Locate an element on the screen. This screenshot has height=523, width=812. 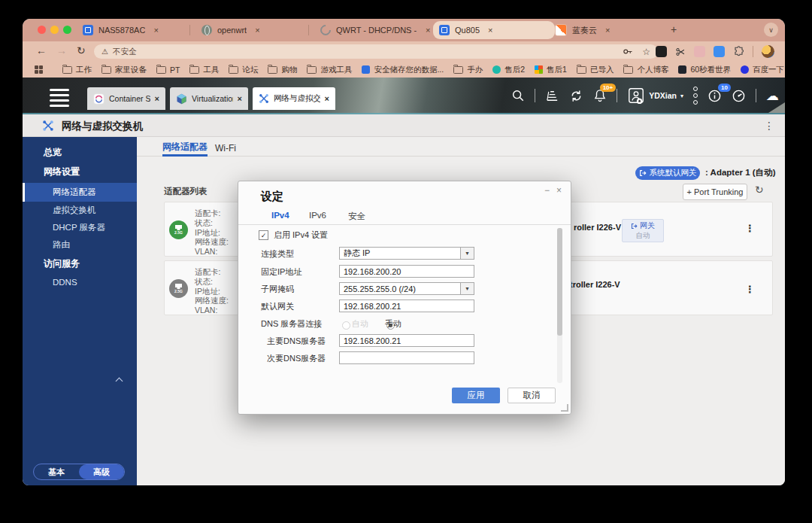
dialog-resize-handle is located at coordinates (565, 408).